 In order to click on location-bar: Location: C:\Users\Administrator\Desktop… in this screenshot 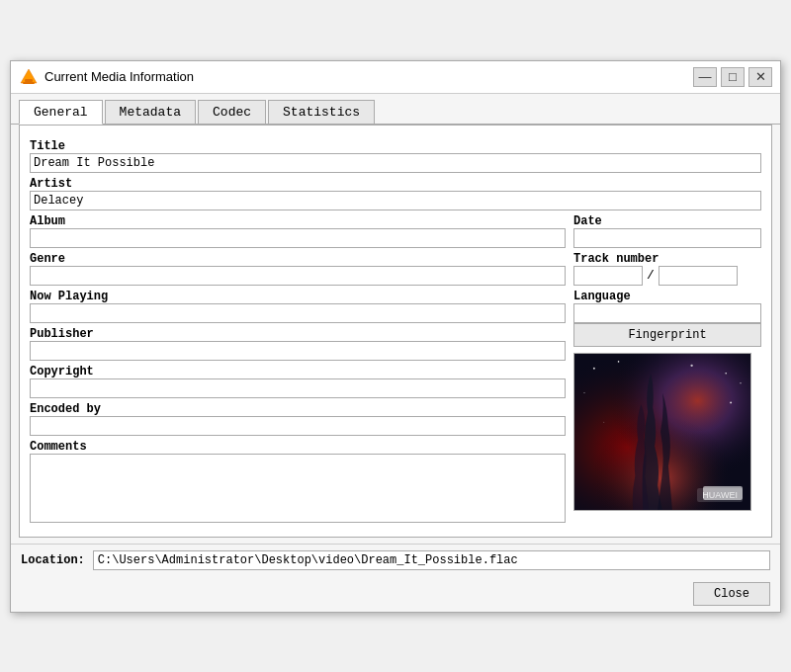, I will do `click(396, 559)`.